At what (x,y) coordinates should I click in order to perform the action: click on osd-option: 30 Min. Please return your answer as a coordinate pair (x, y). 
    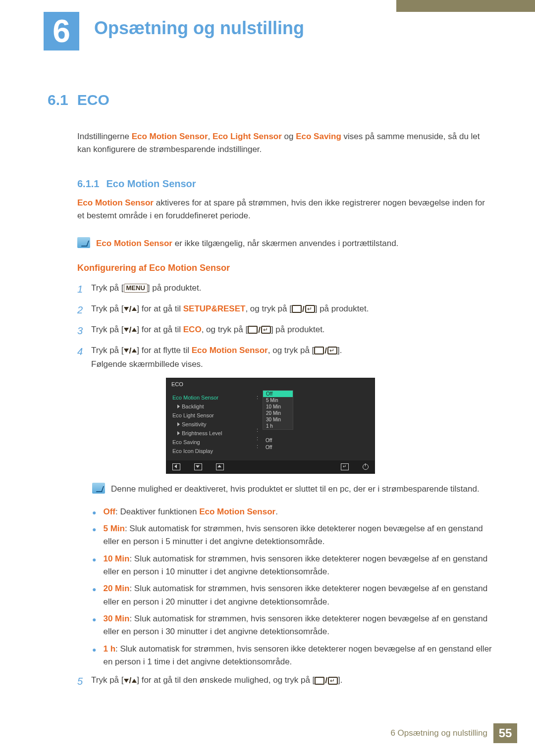
    Looking at the image, I should click on (278, 420).